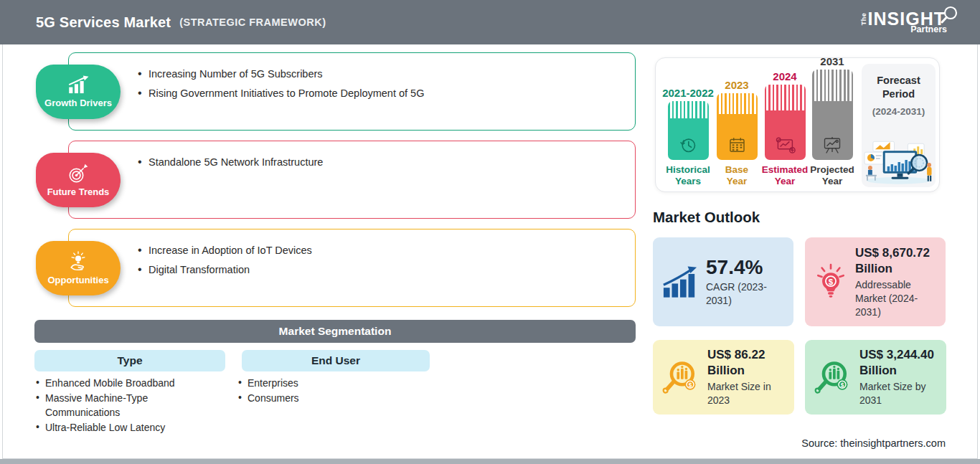 The height and width of the screenshot is (464, 980). Describe the element at coordinates (490, 462) in the screenshot. I see `bottom-strip` at that location.